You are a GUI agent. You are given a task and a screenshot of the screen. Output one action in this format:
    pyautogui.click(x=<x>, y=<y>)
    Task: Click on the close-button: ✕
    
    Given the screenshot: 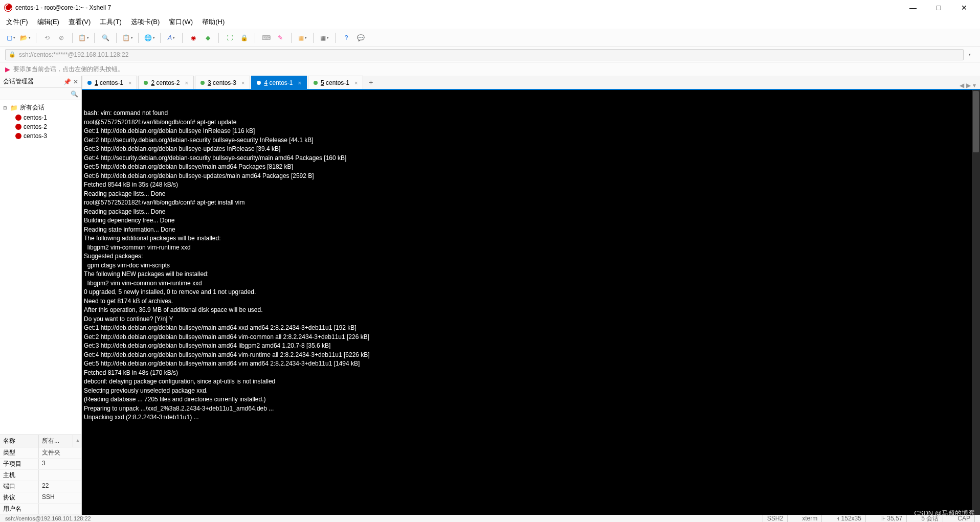 What is the action you would take?
    pyautogui.click(x=964, y=8)
    